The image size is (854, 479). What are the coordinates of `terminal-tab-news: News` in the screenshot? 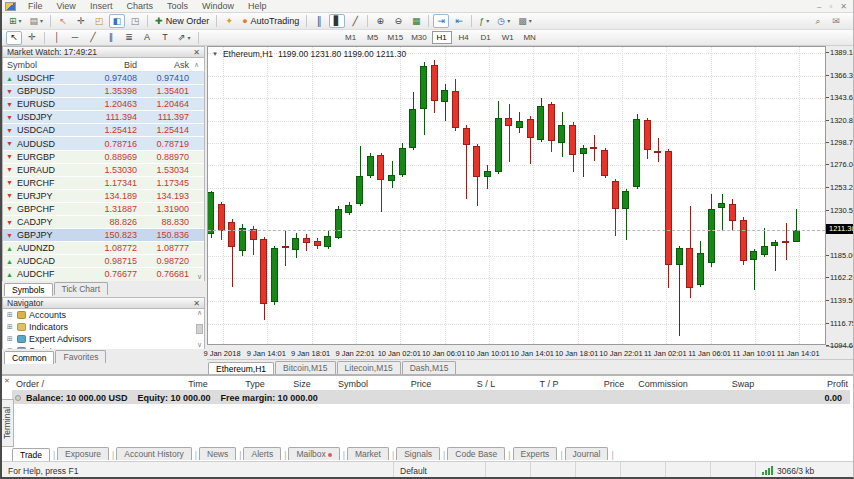 It's located at (218, 454).